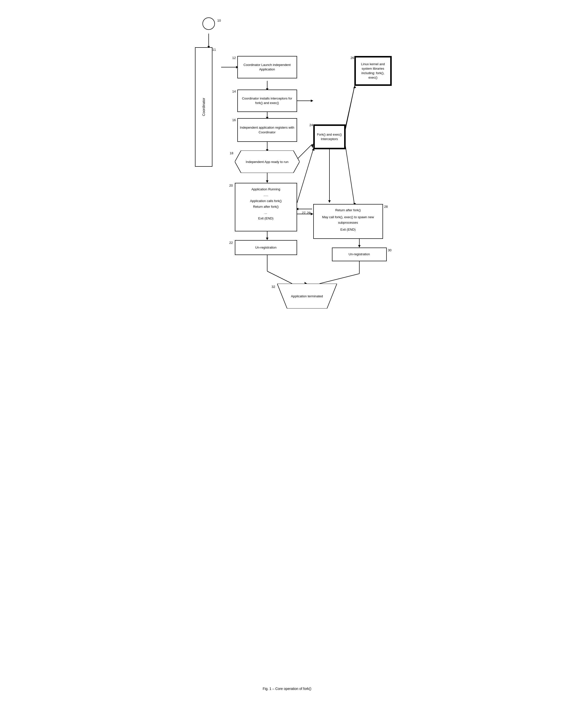 Image resolution: width=574 pixels, height=728 pixels. What do you see at coordinates (390, 250) in the screenshot?
I see `num-30: 30` at bounding box center [390, 250].